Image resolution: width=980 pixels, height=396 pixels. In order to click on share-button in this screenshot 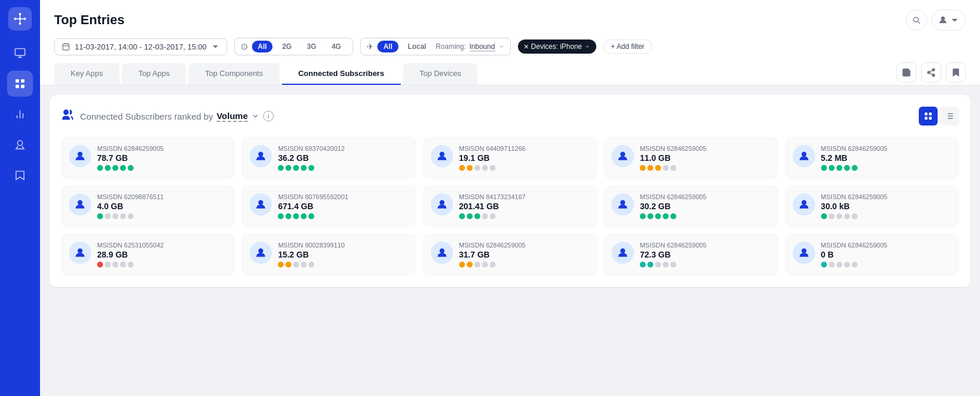, I will do `click(931, 72)`.